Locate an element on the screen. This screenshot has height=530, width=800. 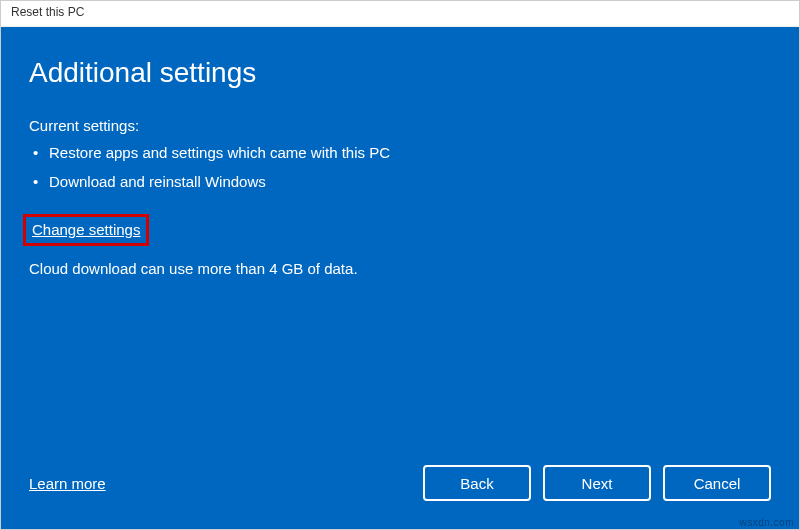
window-title: Reset this PC is located at coordinates (48, 12).